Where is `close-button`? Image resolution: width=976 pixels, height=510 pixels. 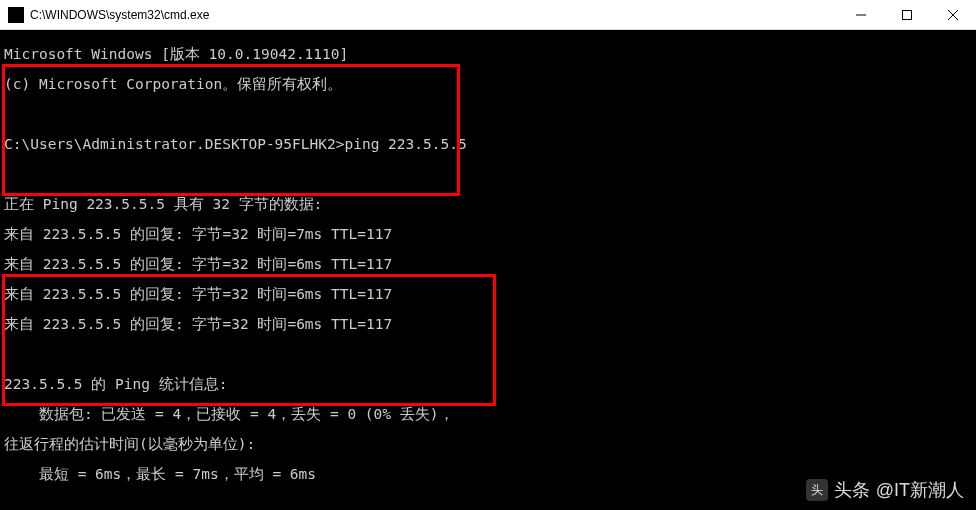 close-button is located at coordinates (953, 15).